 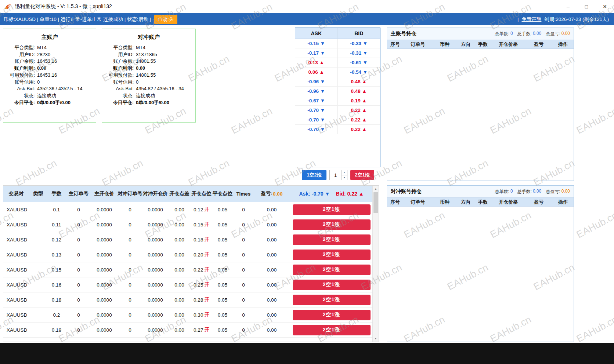 What do you see at coordinates (149, 75) in the screenshot?
I see `hedge-account-rows: 平台类型: MT4 用户ID: 31371865 账户余额: 14801.55` at bounding box center [149, 75].